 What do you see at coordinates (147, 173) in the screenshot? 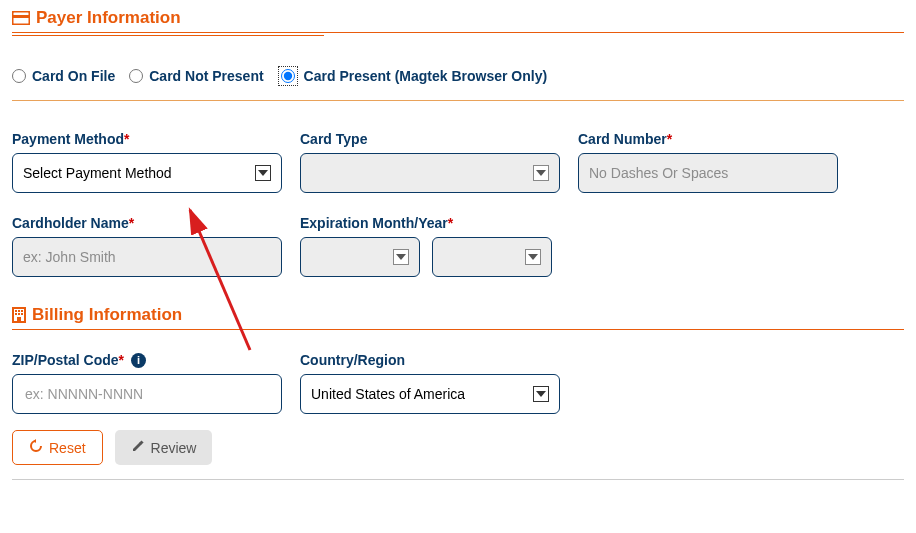
I see `payment-method-select: Select Payment Method` at bounding box center [147, 173].